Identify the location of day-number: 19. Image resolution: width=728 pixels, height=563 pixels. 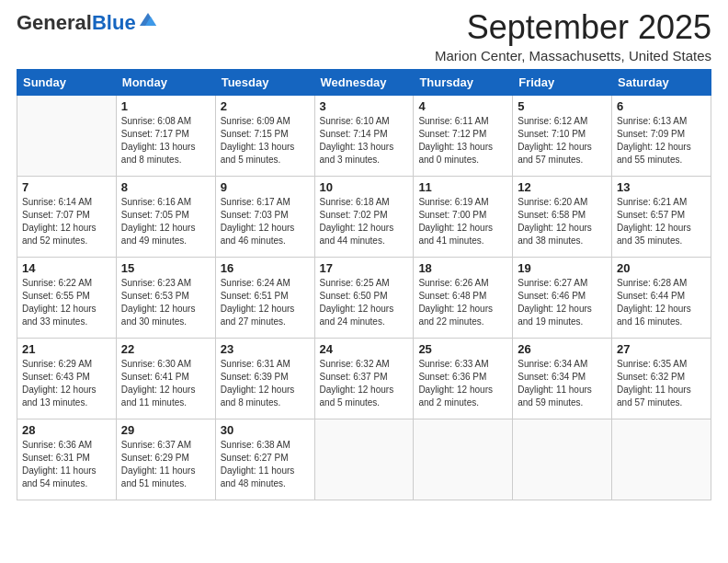
(563, 269).